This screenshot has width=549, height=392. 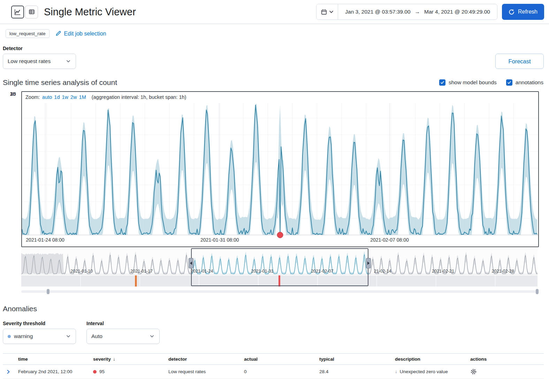 I want to click on view-toggle, so click(x=24, y=12).